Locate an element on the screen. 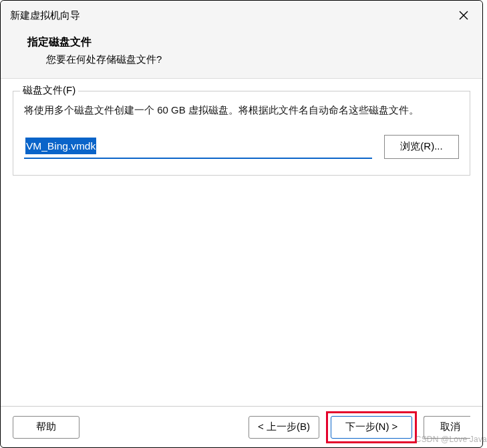  window-title: 新建虚拟机向导 is located at coordinates (45, 16).